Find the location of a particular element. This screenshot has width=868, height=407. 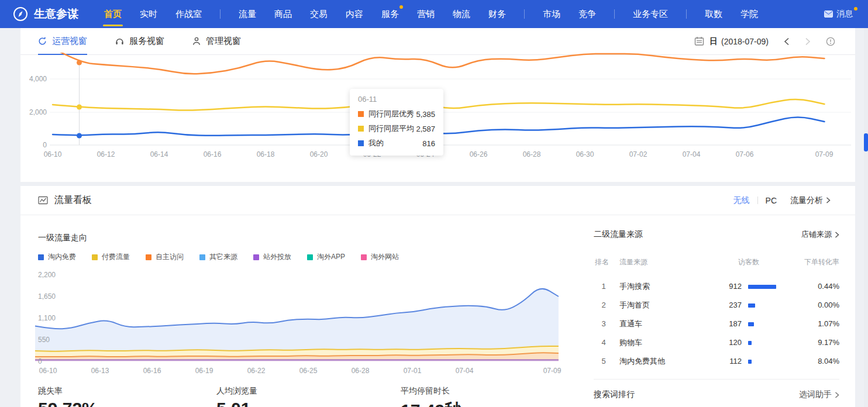

benchmark-xtick: 07-02 is located at coordinates (639, 154).